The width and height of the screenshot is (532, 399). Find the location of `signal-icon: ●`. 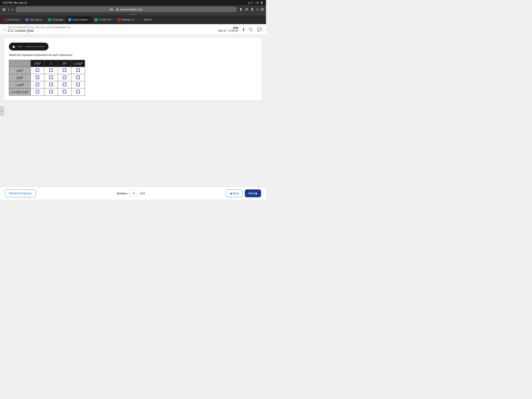

signal-icon: ● is located at coordinates (252, 3).